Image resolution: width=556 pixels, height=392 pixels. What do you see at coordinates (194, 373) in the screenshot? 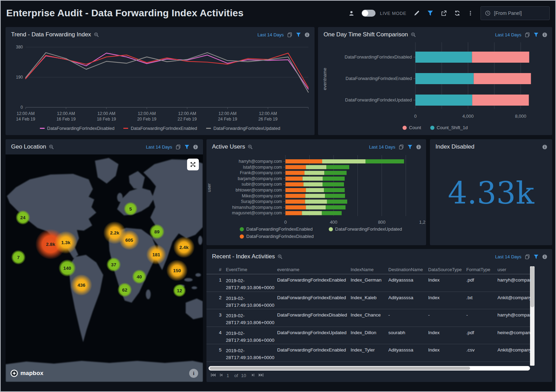
I see `map-info-button: i` at bounding box center [194, 373].